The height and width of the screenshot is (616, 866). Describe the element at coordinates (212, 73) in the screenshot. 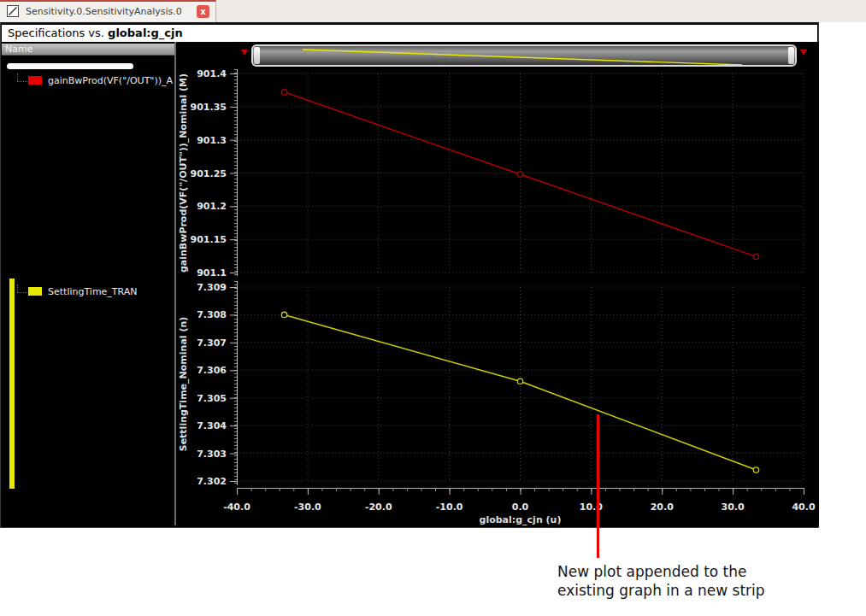

I see `y-tick-label: 901.4` at that location.